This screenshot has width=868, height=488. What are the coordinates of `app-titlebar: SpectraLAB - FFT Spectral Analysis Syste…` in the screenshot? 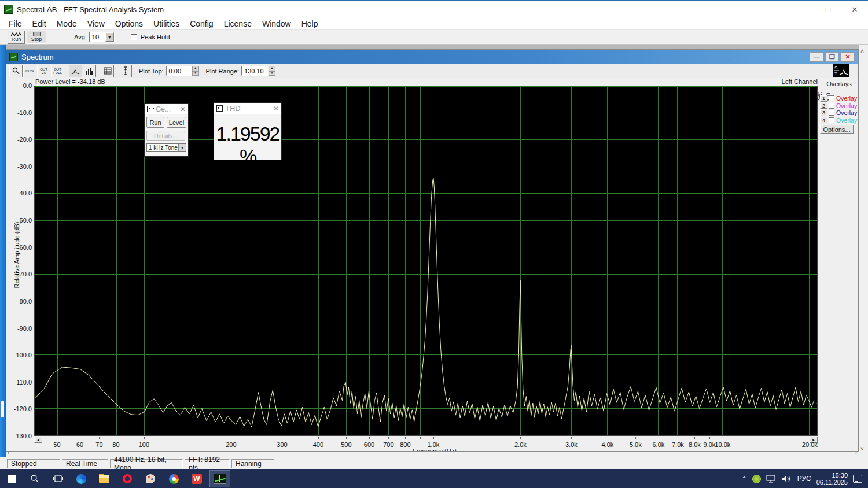 It's located at (434, 9).